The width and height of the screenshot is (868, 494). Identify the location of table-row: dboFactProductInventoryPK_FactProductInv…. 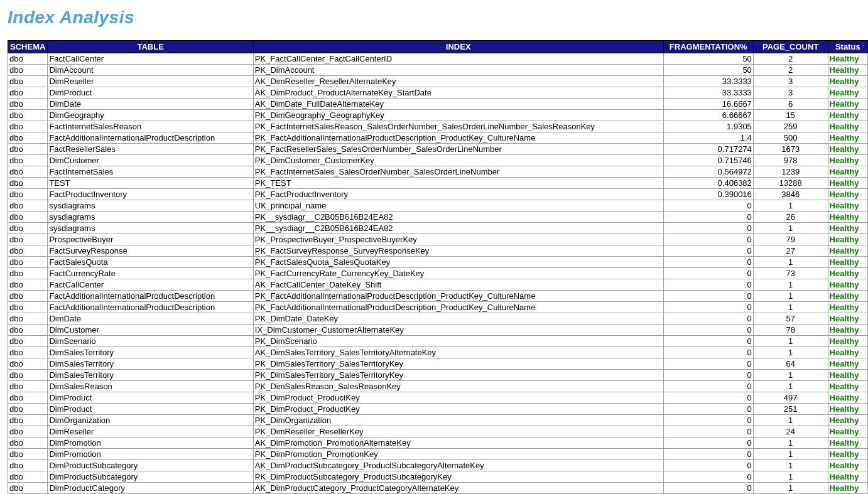
(438, 195).